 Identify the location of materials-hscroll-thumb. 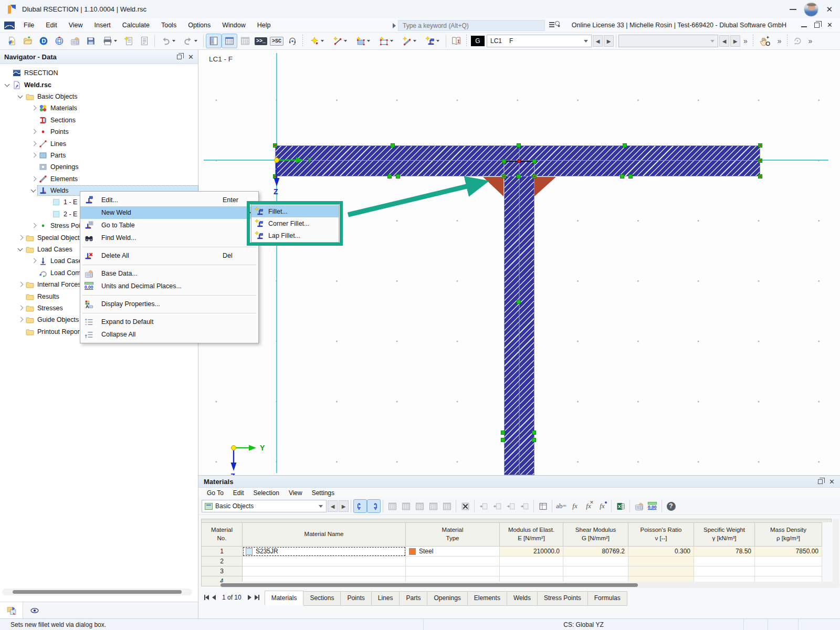
(429, 585).